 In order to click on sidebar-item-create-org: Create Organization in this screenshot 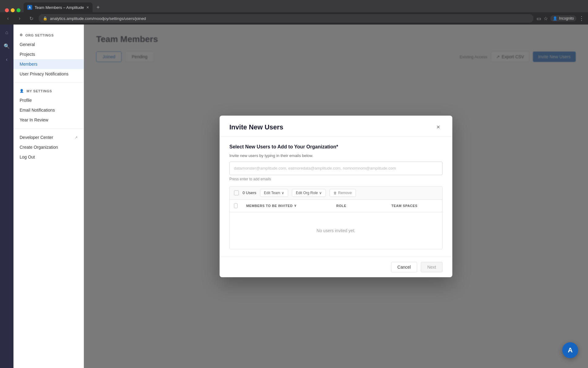, I will do `click(48, 147)`.